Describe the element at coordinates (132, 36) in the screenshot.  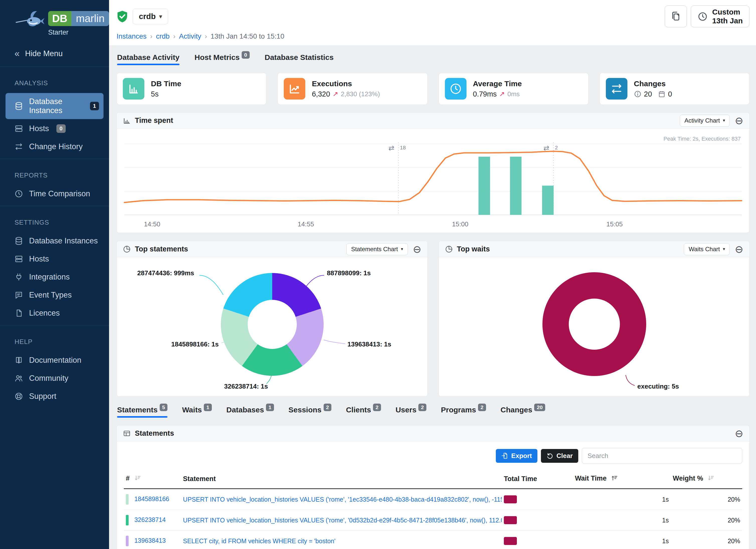
I see `breadcrumb-instances: Instances` at that location.